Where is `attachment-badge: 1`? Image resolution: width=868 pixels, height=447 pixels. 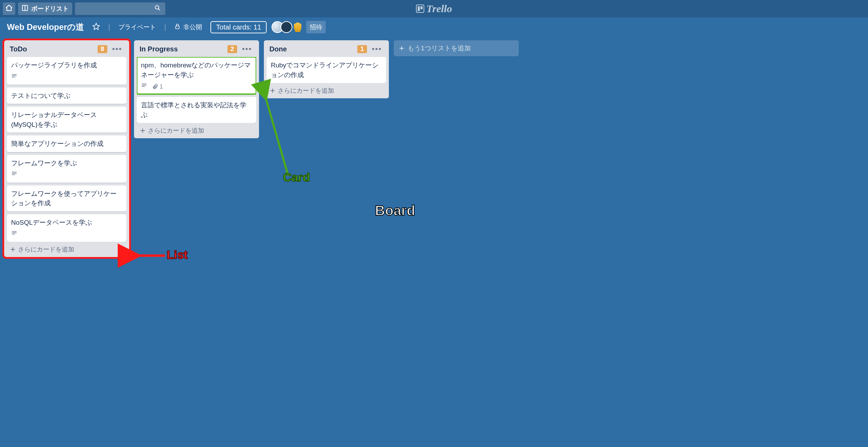
attachment-badge: 1 is located at coordinates (158, 87).